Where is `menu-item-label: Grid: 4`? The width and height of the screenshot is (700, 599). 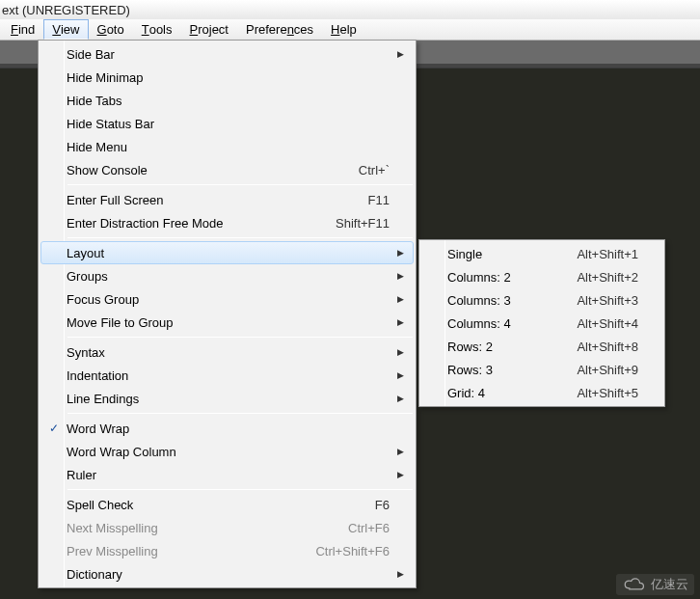 menu-item-label: Grid: 4 is located at coordinates (512, 394).